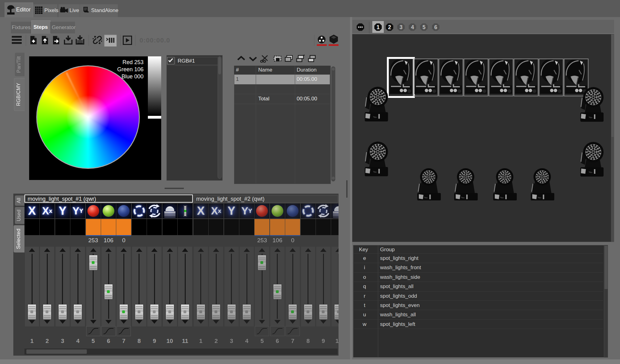 This screenshot has height=364, width=620. What do you see at coordinates (436, 27) in the screenshot?
I see `svg-text: 6` at bounding box center [436, 27].